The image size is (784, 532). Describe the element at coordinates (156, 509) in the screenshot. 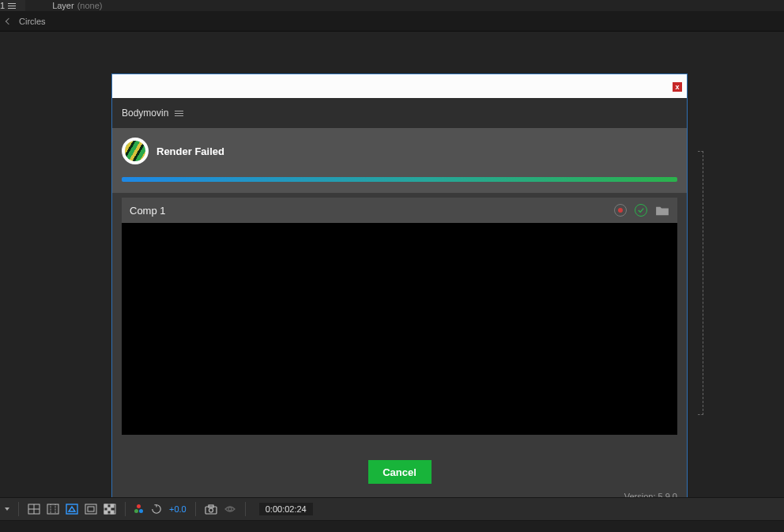

I see `reset-exposure-icon` at that location.